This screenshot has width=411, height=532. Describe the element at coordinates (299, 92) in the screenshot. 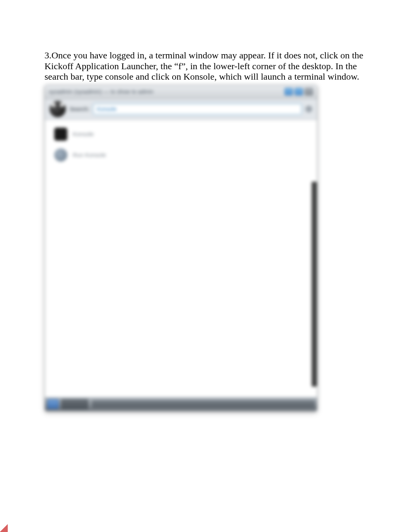

I see `window-controls` at that location.